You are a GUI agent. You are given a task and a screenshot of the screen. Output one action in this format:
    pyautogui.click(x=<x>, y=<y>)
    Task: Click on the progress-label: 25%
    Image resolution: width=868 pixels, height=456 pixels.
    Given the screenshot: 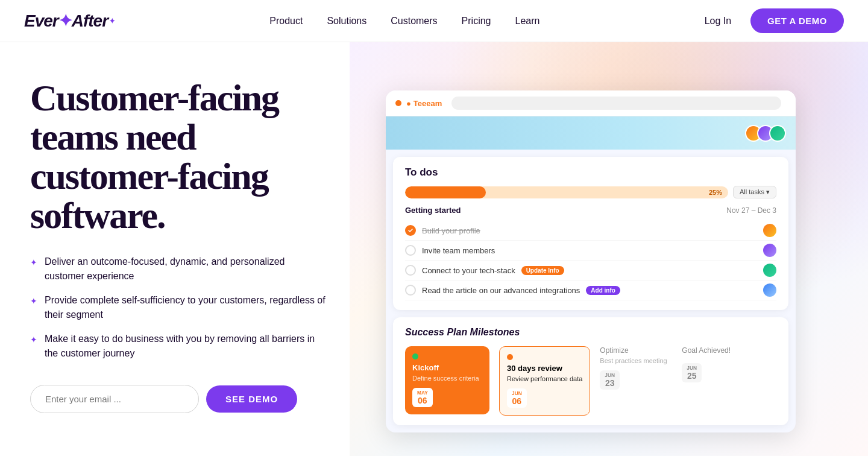 What is the action you would take?
    pyautogui.click(x=715, y=192)
    